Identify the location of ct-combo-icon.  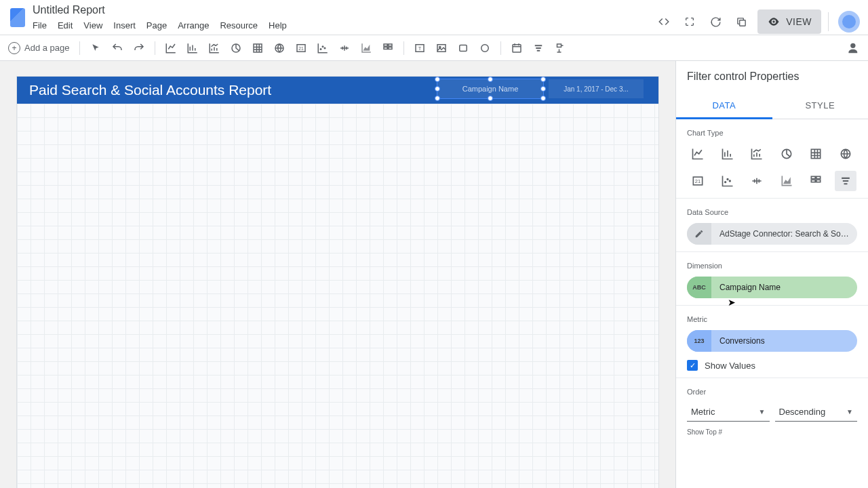
(757, 154).